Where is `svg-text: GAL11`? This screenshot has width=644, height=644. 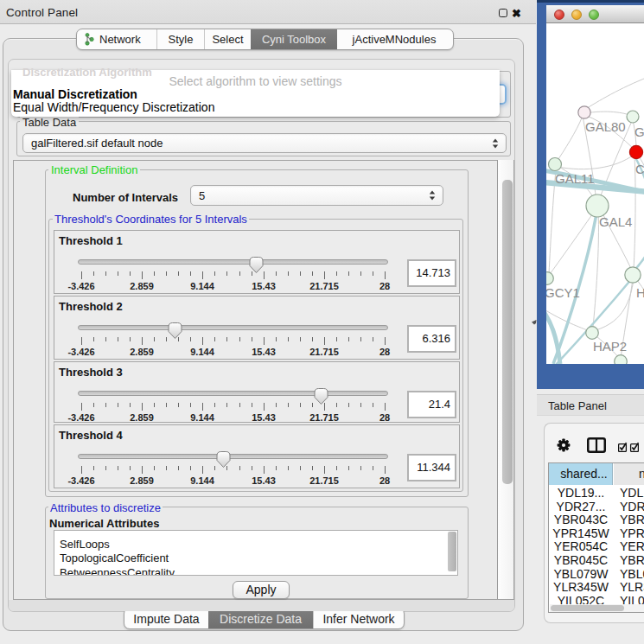 svg-text: GAL11 is located at coordinates (575, 178).